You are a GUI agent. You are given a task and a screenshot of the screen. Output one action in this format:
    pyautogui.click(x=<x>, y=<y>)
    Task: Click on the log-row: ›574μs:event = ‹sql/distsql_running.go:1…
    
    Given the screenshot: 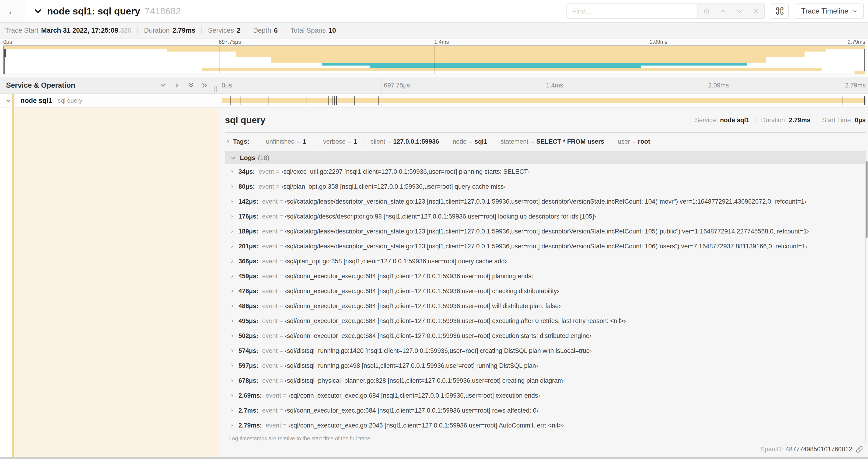 What is the action you would take?
    pyautogui.click(x=545, y=351)
    